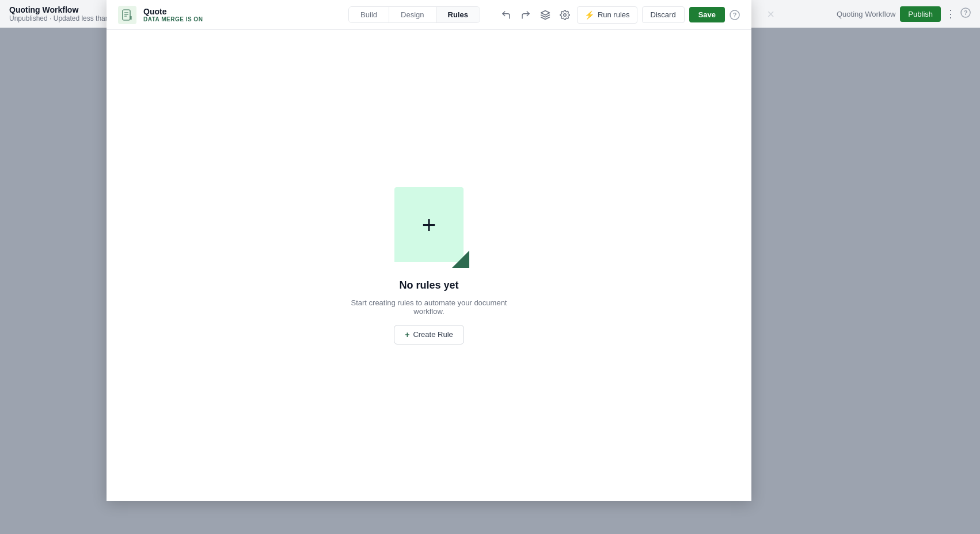 This screenshot has width=980, height=534. Describe the element at coordinates (429, 307) in the screenshot. I see `empty-state-subtitle: Start creating rules to automate your do…` at that location.